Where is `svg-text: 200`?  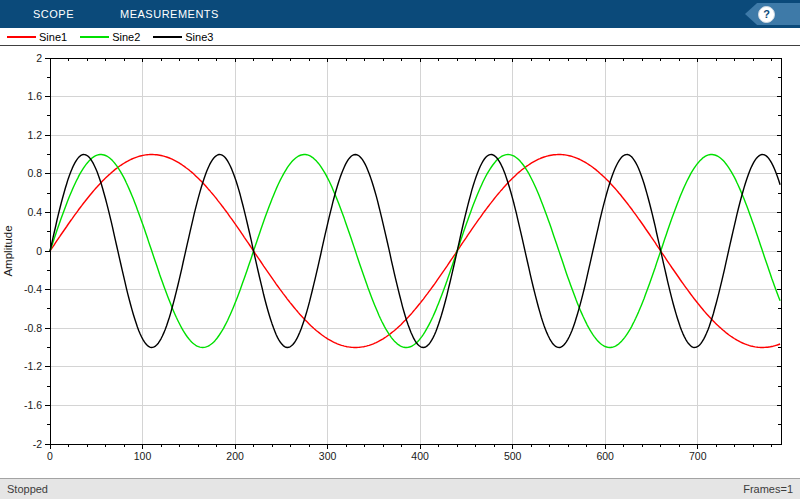 svg-text: 200 is located at coordinates (235, 456).